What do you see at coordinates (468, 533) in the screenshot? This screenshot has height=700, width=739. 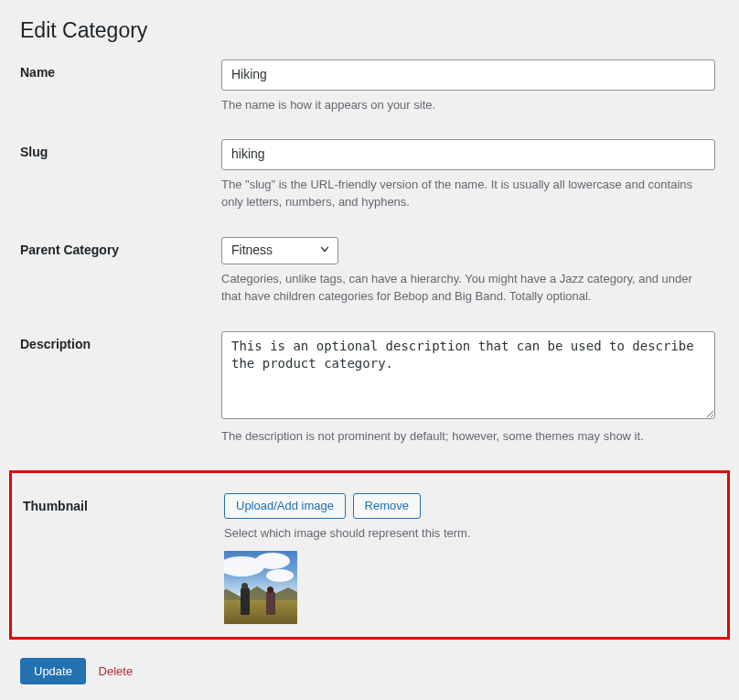 I see `thumbnail-help: Select which image should represent this…` at bounding box center [468, 533].